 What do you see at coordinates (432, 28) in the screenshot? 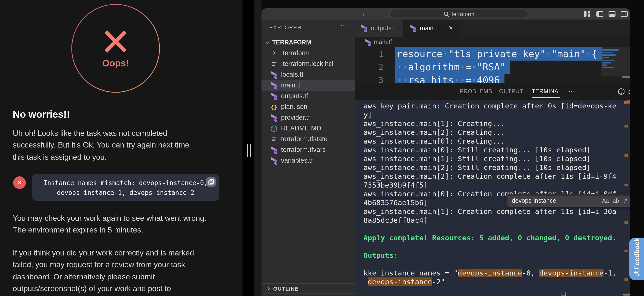
I see `editor-tab-main-tf: main.tf✕` at bounding box center [432, 28].